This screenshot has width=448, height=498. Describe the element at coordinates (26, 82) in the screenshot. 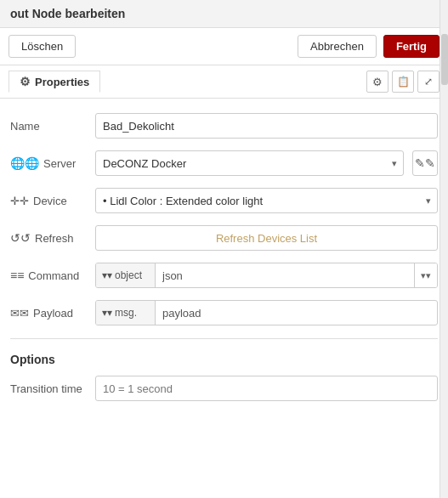

I see `properties-gear-icon` at that location.